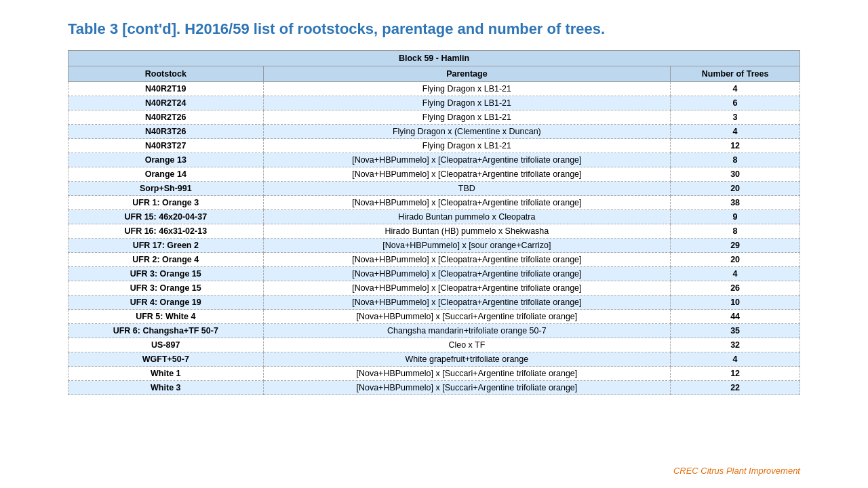 The image size is (868, 488). What do you see at coordinates (434, 217) in the screenshot?
I see `table-row: UFR 15: 46x20-04-37Hirado Buntan pummelo…` at bounding box center [434, 217].